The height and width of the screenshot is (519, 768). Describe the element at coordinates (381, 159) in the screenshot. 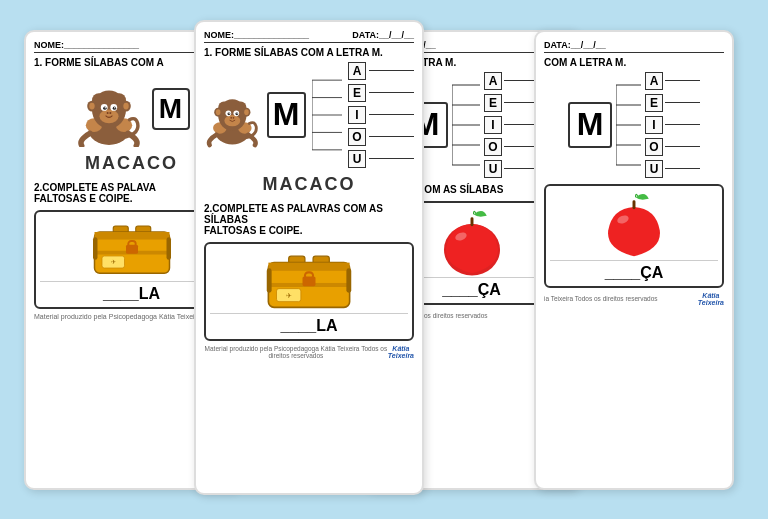

I see `vowel-row-U: U` at that location.